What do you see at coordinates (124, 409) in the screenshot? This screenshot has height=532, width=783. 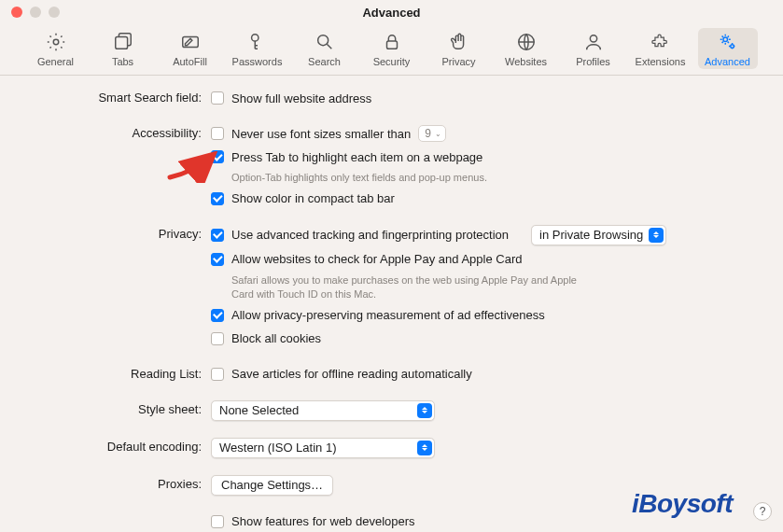 I see `label-style-sheet: Style sheet:` at bounding box center [124, 409].